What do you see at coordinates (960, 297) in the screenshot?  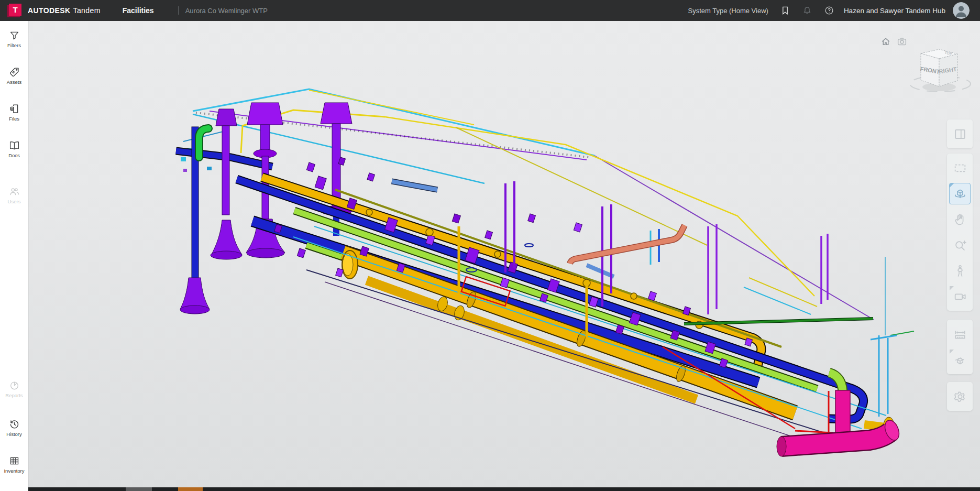 I see `camera-button` at bounding box center [960, 297].